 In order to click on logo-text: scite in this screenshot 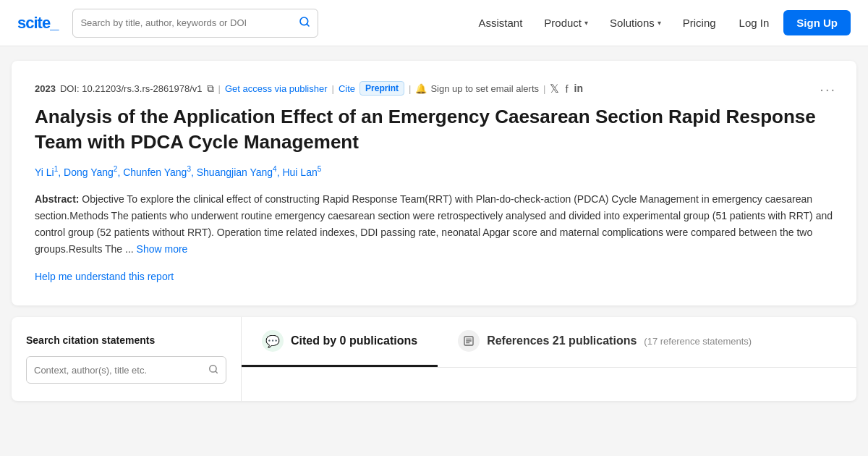, I will do `click(33, 23)`.